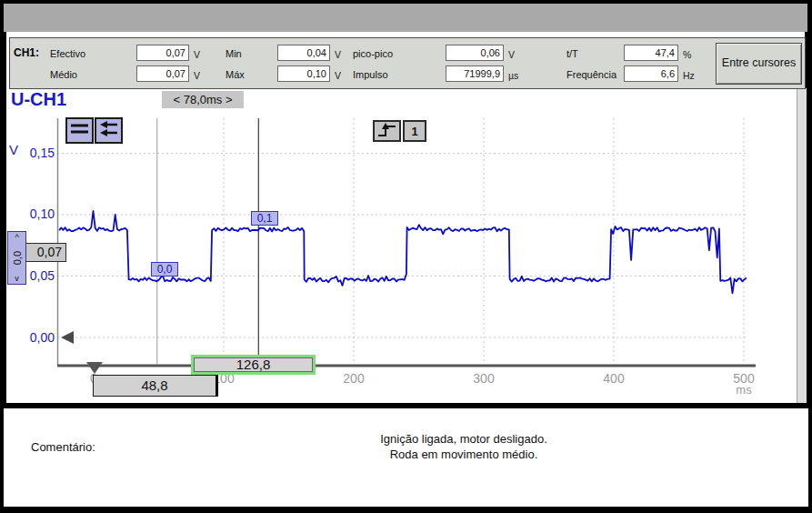  I want to click on measure-value-min: 0,04, so click(304, 53).